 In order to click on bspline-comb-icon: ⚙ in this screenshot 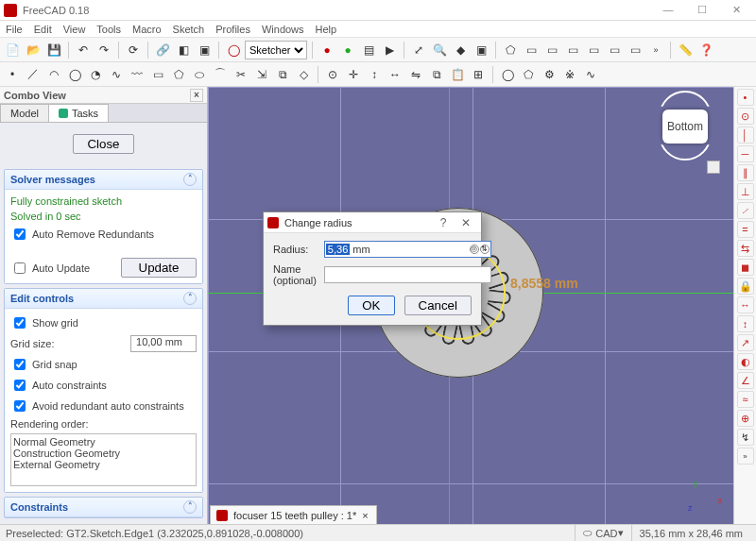, I will do `click(549, 75)`.